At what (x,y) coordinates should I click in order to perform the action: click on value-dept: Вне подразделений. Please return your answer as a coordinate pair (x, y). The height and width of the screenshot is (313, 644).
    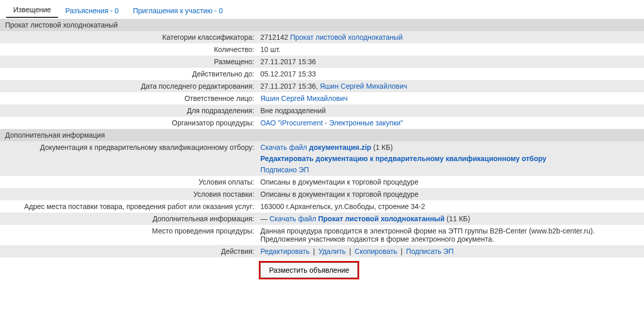
    Looking at the image, I should click on (450, 111).